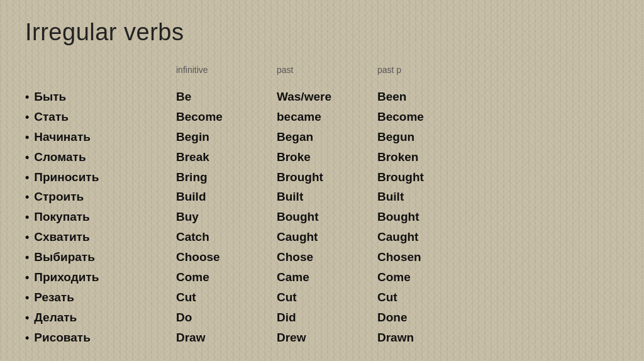  What do you see at coordinates (101, 117) in the screenshot?
I see `russian-col: • Стать` at bounding box center [101, 117].